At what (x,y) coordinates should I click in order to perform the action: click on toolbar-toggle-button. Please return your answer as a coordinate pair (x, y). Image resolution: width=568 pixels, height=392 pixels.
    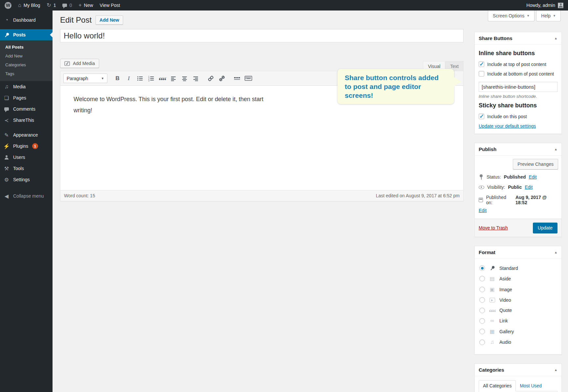
    Looking at the image, I should click on (248, 78).